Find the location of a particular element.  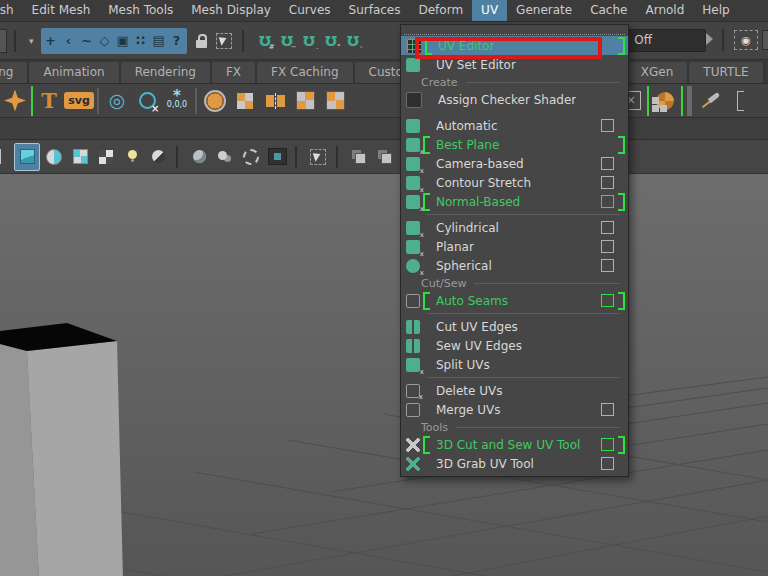

help-icon: ? is located at coordinates (177, 41).